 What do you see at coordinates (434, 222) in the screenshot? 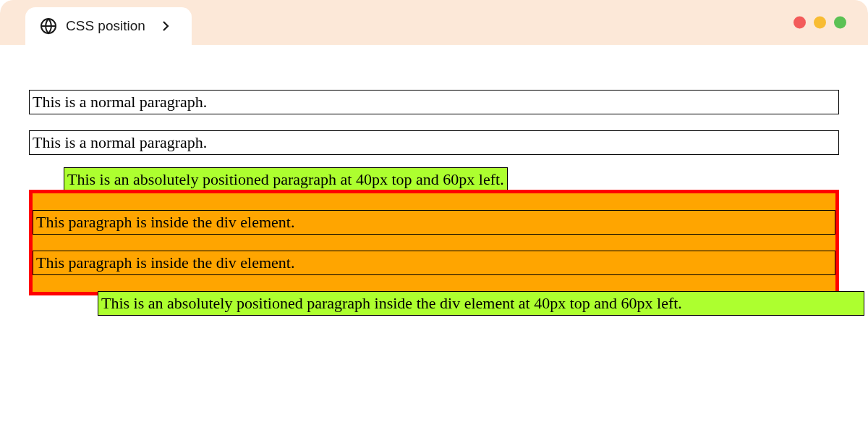
I see `div-paragraph-1: This paragraph is inside the div element…` at bounding box center [434, 222].